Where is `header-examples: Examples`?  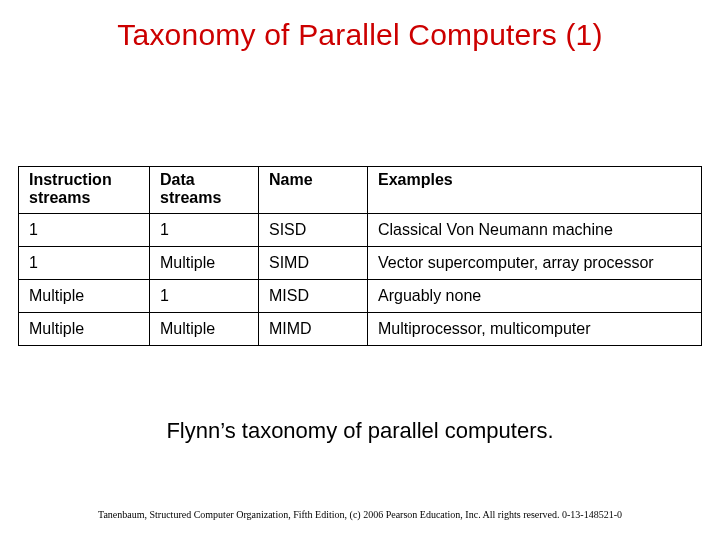 header-examples: Examples is located at coordinates (535, 190).